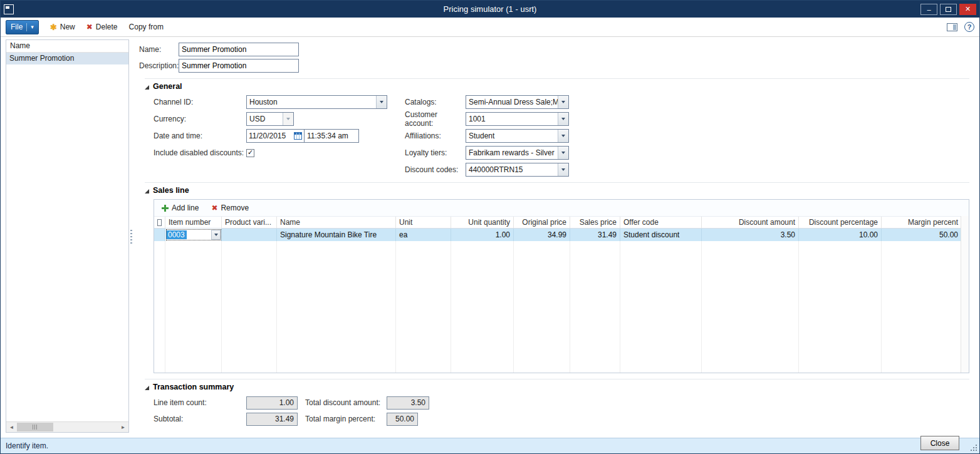 The width and height of the screenshot is (980, 454). I want to click on customer-account-label: Customer account:, so click(435, 119).